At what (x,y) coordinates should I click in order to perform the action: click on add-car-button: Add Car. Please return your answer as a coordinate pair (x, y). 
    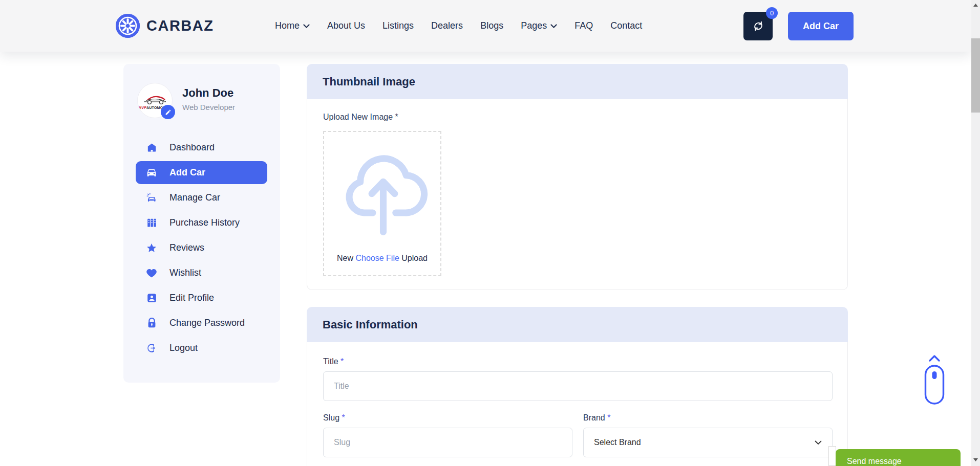
    Looking at the image, I should click on (821, 26).